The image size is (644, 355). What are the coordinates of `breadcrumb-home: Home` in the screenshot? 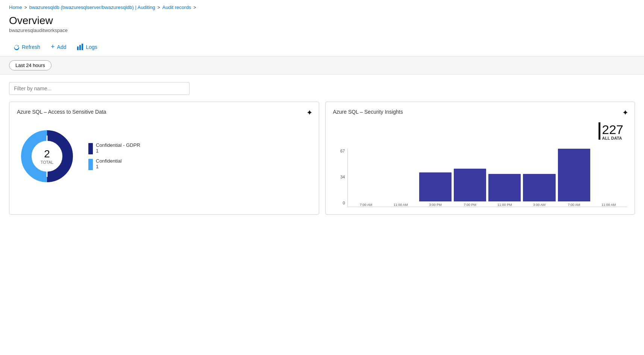 It's located at (16, 8).